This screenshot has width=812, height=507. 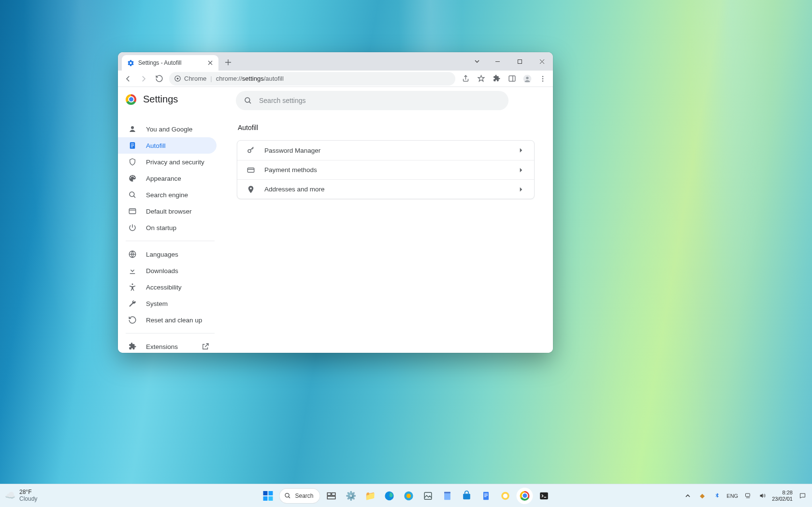 I want to click on taskbar-app-generic1, so click(x=428, y=496).